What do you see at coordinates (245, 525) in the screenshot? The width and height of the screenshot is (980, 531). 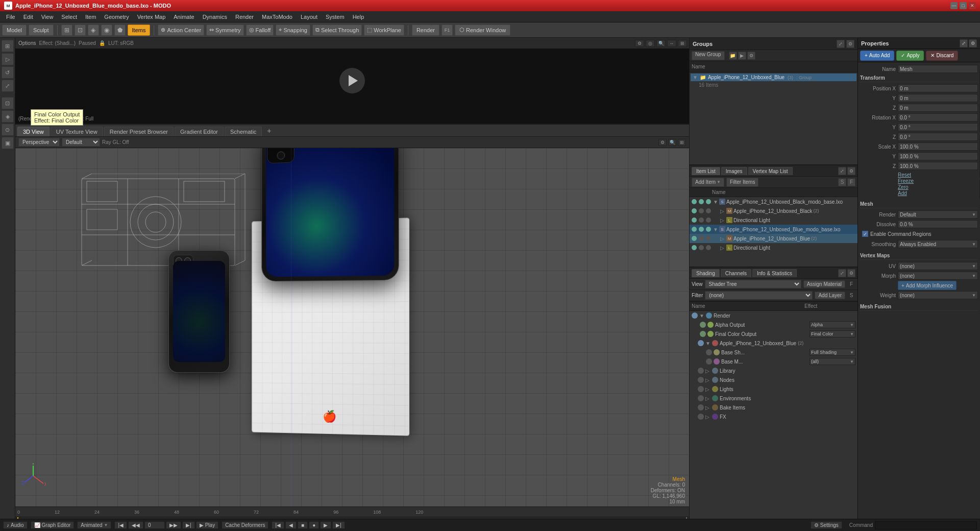 I see `cache-deformers-btn: Cache Deformers` at bounding box center [245, 525].